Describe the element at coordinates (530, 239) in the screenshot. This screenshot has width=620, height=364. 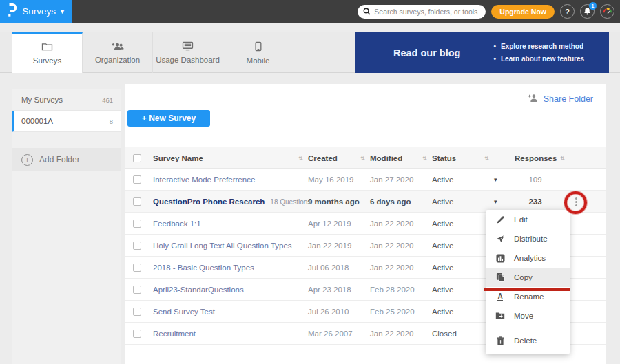
I see `menu-item-label: Distribute` at that location.